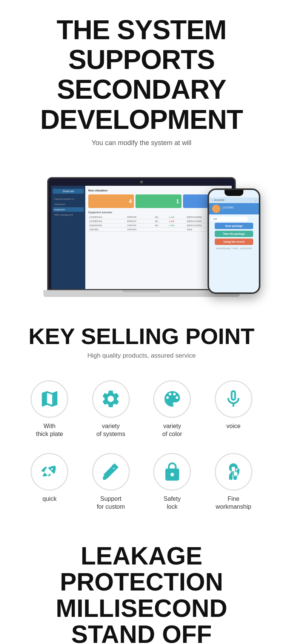 This screenshot has height=644, width=283. I want to click on hero-title-line3: SECONDARY, so click(142, 89).